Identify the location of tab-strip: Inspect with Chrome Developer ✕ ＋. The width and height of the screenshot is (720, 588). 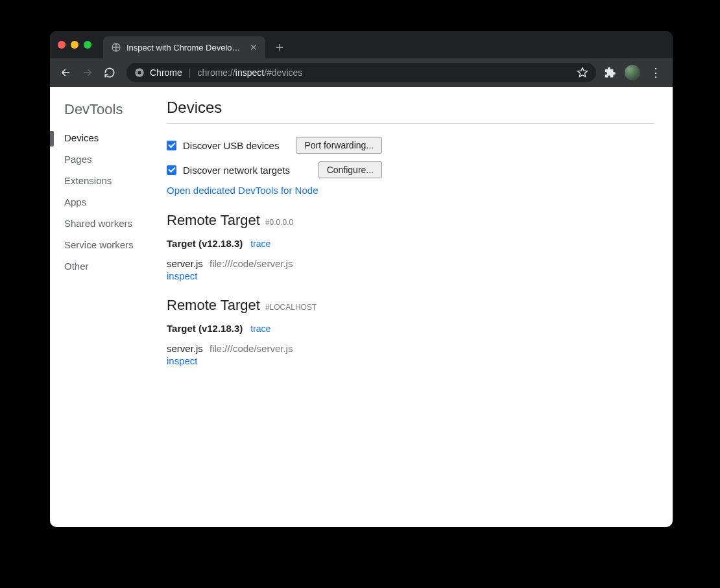
(361, 45).